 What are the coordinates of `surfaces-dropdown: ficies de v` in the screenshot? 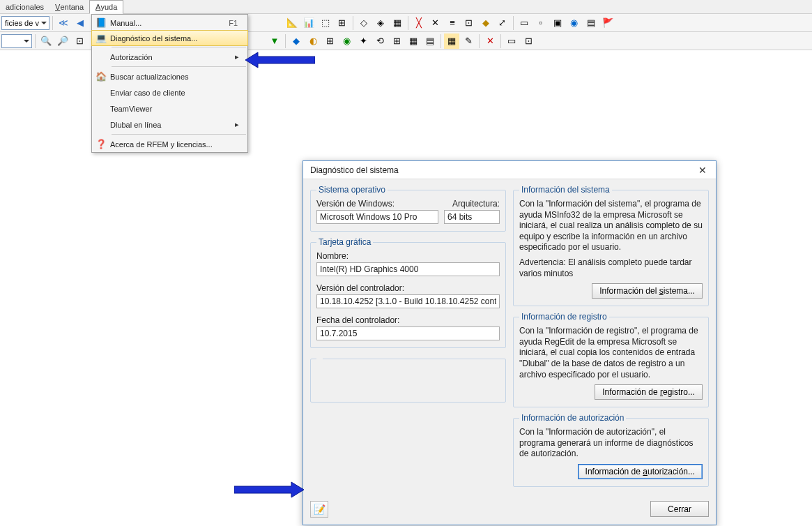 It's located at (25, 23).